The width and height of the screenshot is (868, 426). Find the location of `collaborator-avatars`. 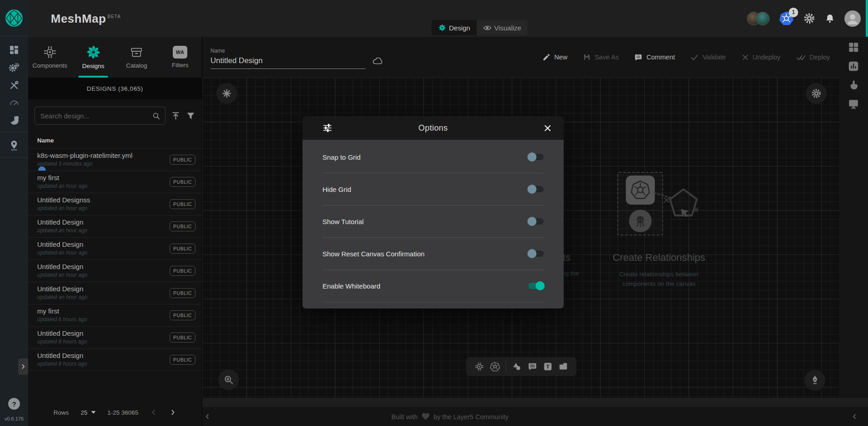

collaborator-avatars is located at coordinates (758, 19).